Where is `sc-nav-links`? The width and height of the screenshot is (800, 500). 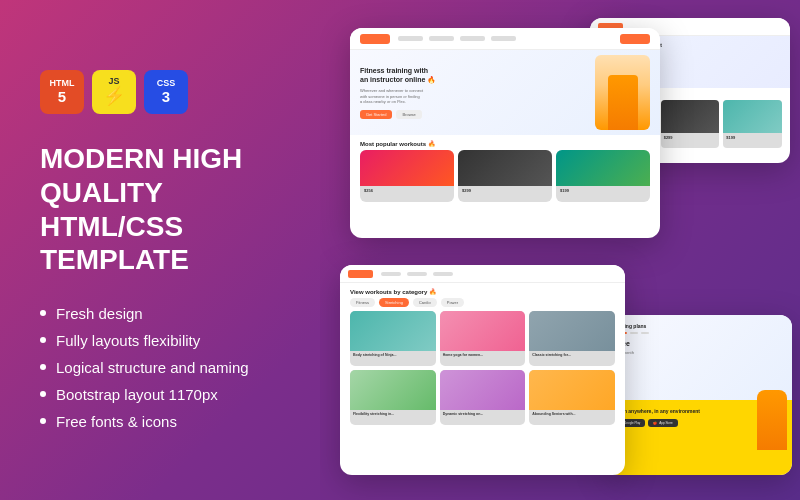 sc-nav-links is located at coordinates (505, 38).